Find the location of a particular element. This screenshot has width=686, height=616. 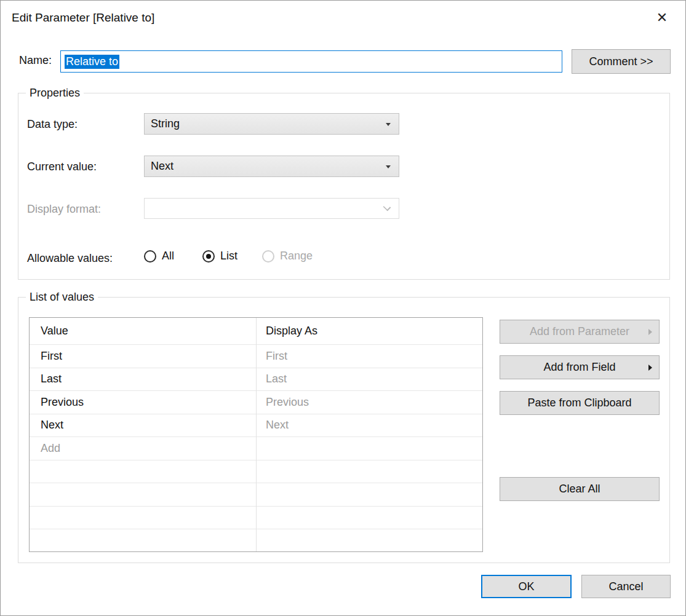

add-from-parameter-label: Add from Parameter is located at coordinates (580, 332).